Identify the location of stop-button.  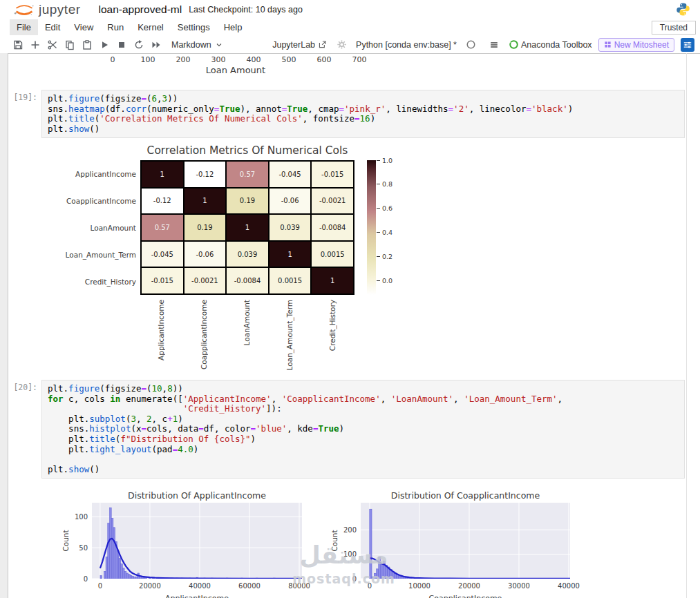
(122, 45).